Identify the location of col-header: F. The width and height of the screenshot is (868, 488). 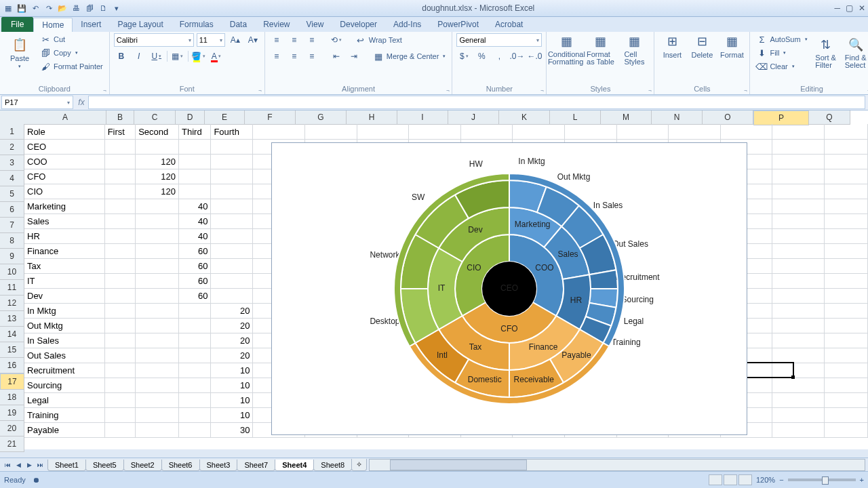
(270, 118).